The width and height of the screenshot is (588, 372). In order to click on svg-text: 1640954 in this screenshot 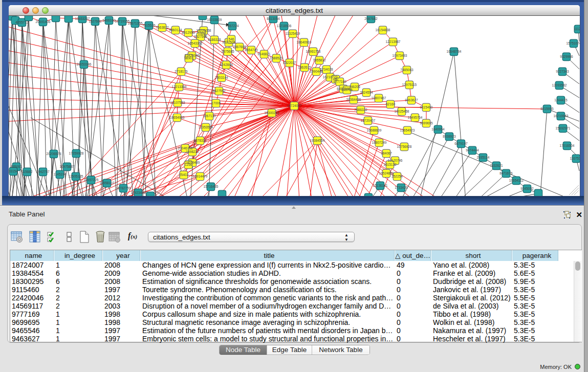, I will do `click(438, 129)`.